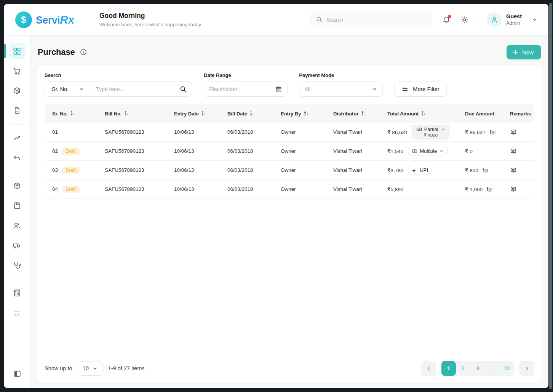  I want to click on global-search, so click(371, 20).